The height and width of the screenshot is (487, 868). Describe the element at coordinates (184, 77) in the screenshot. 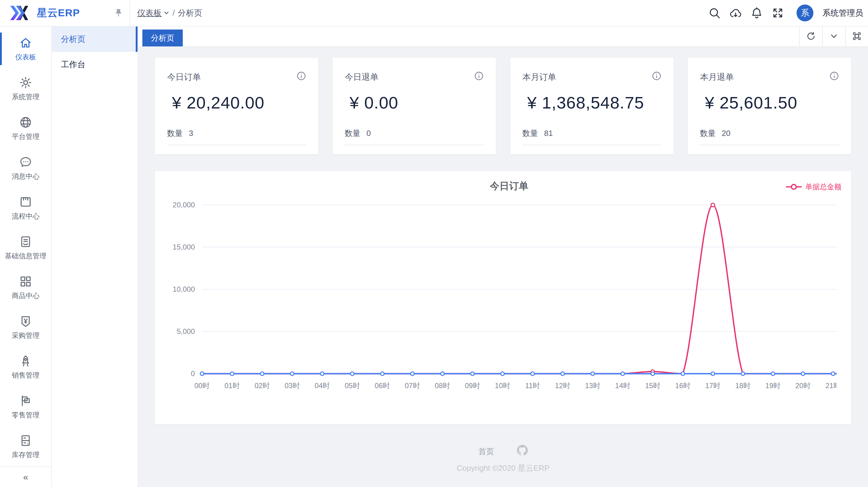

I see `card-title: 今日订单` at that location.